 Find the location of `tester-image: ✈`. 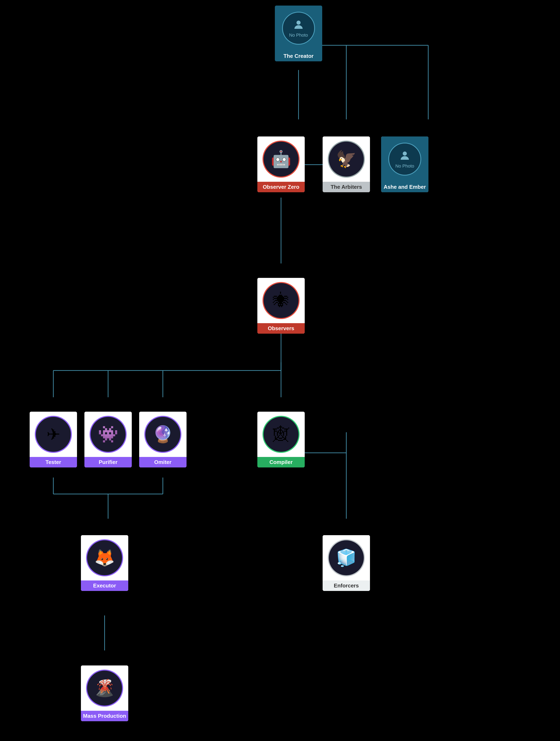

tester-image: ✈ is located at coordinates (53, 434).